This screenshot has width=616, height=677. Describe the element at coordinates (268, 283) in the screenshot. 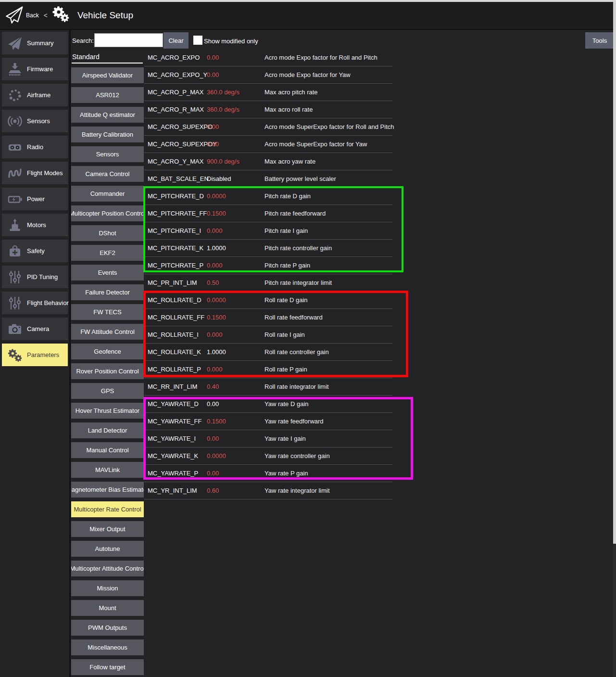

I see `param-row-mc_pr_int_lim: MC_PR_INT_LIM0.50Pitch rate integrator l…` at that location.